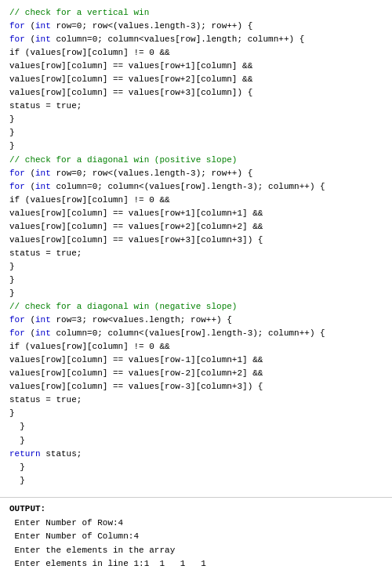  What do you see at coordinates (196, 509) in the screenshot?
I see `output-label: OUTPUT:` at bounding box center [196, 509].